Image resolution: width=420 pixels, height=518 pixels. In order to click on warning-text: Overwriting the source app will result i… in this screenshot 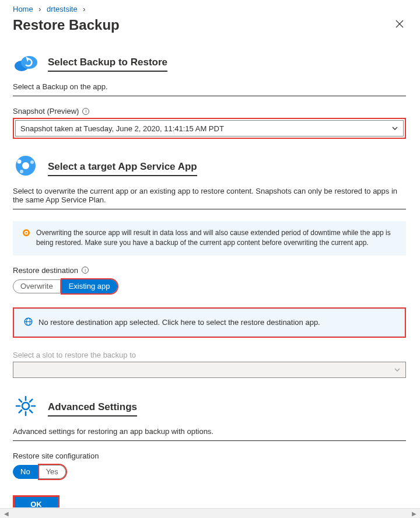, I will do `click(216, 238)`.